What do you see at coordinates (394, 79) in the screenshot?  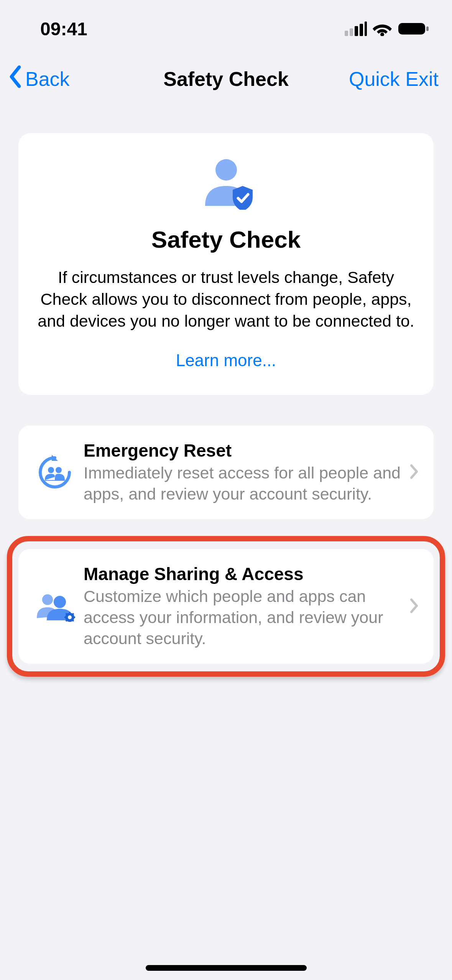 I see `quick-exit-button: Quick Exit` at bounding box center [394, 79].